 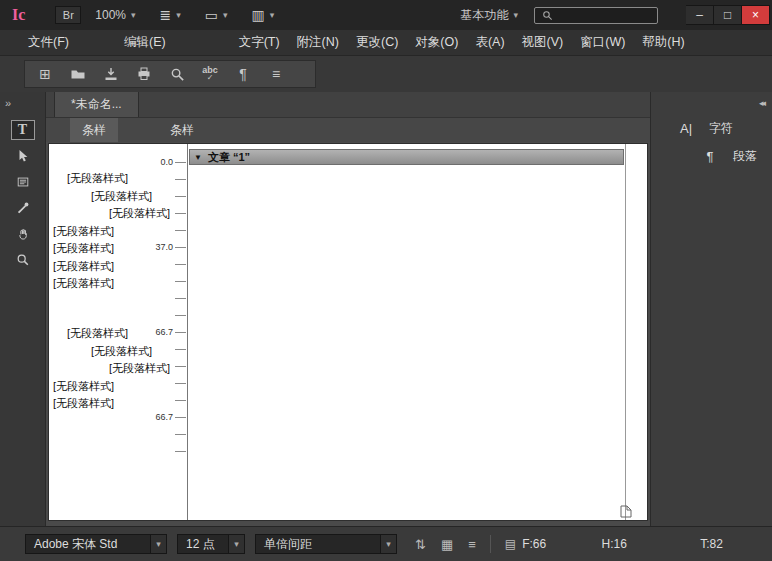 What do you see at coordinates (489, 16) in the screenshot?
I see `workspace-switcher: 基本功能 ▾` at bounding box center [489, 16].